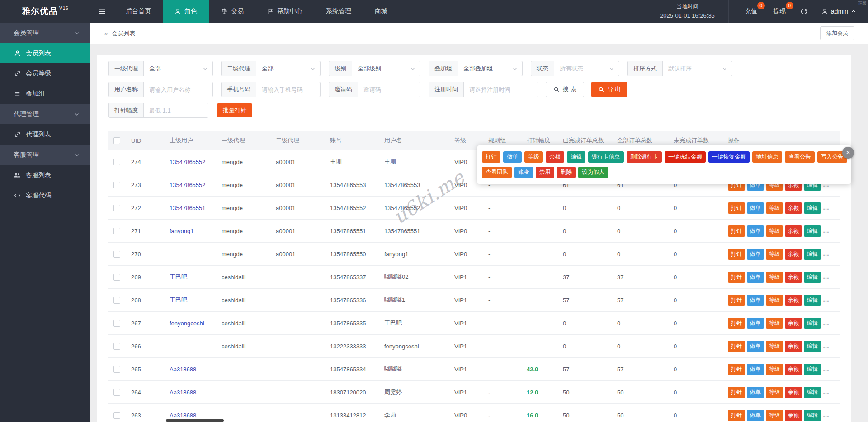 The width and height of the screenshot is (868, 422). What do you see at coordinates (45, 33) in the screenshot?
I see `sidebar-group-members: 会员管理` at bounding box center [45, 33].